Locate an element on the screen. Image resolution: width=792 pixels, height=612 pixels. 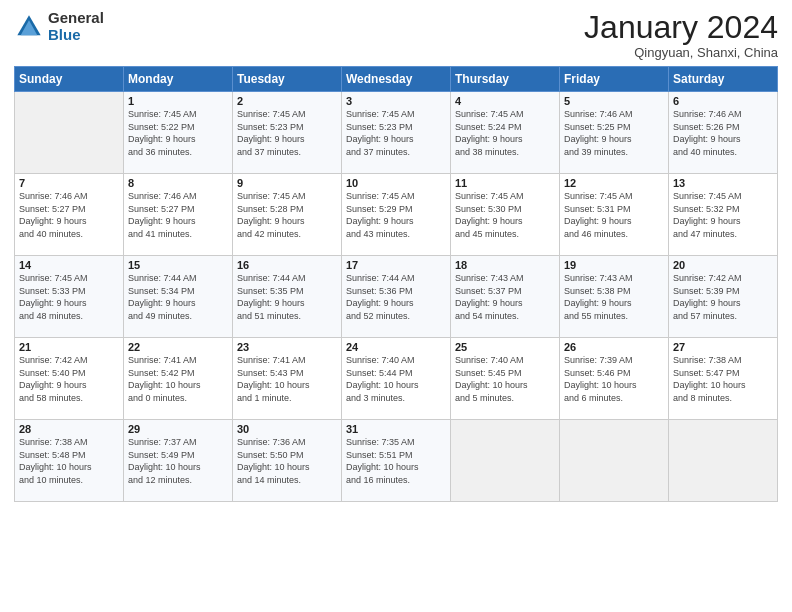
day-number: 8 is located at coordinates (178, 183).